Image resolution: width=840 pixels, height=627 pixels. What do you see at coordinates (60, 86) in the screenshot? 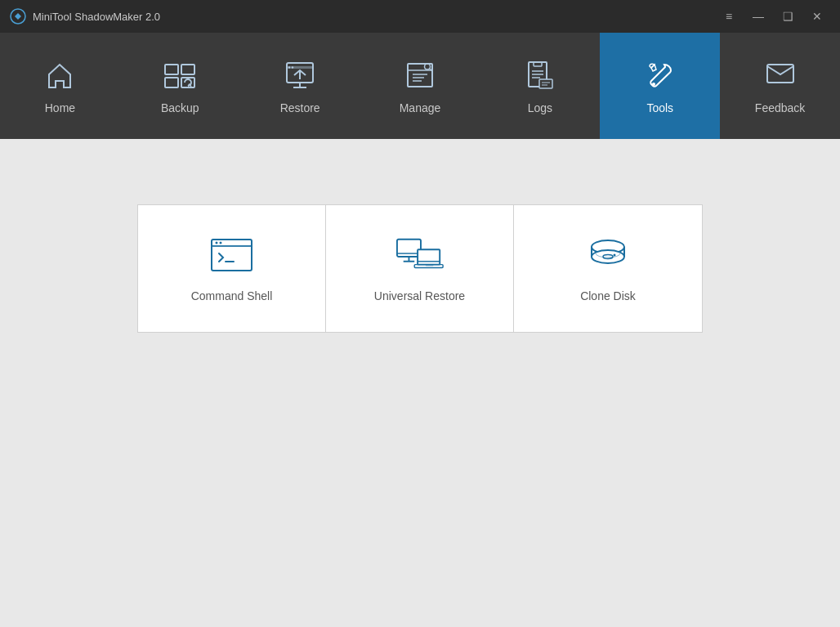
I see `nav-item-home: Home` at bounding box center [60, 86].